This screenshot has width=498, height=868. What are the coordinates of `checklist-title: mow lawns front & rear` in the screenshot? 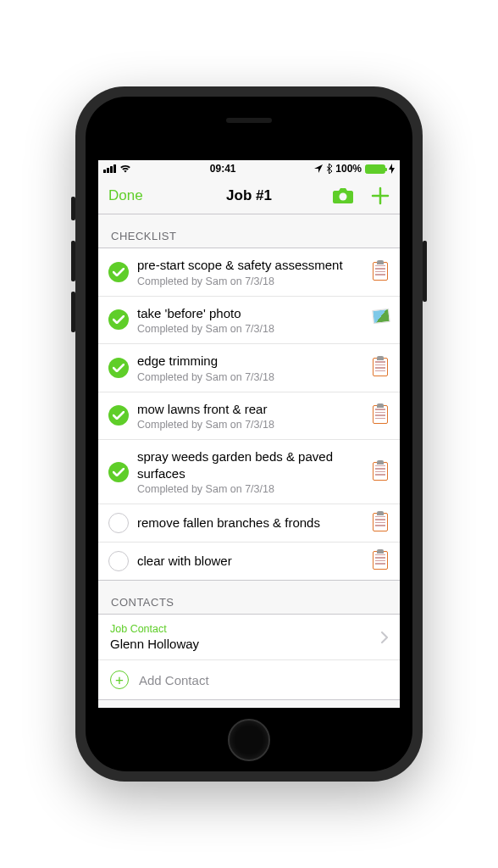 It's located at (251, 409).